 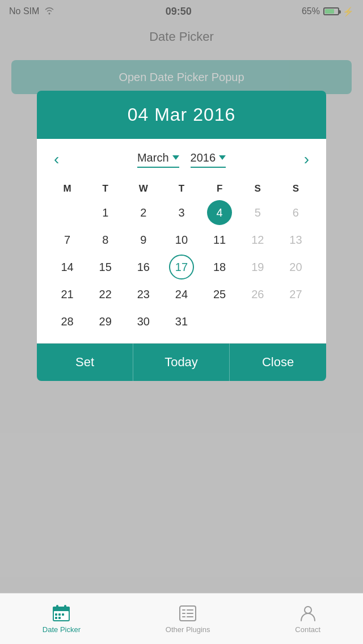 I want to click on day-cell: 5, so click(x=258, y=213).